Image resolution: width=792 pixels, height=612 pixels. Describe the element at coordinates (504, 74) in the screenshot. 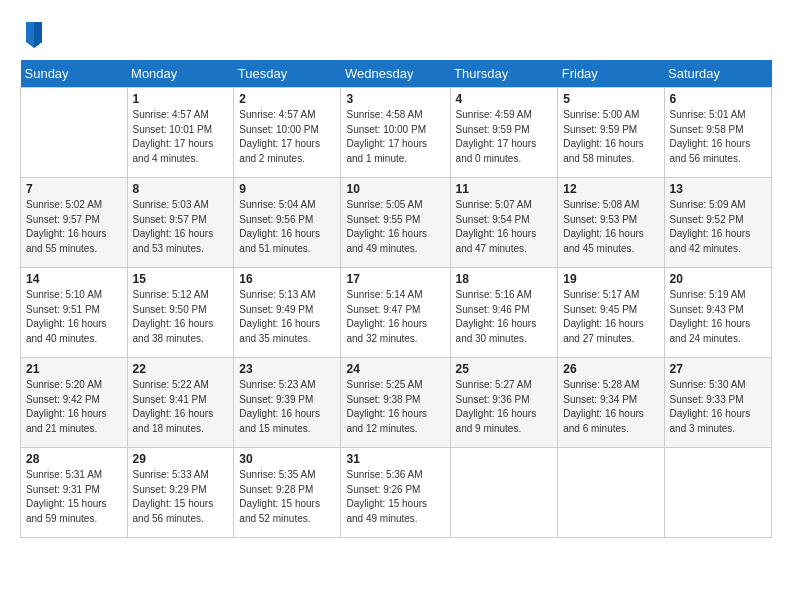

I see `day-of-week-header: Thursday` at that location.